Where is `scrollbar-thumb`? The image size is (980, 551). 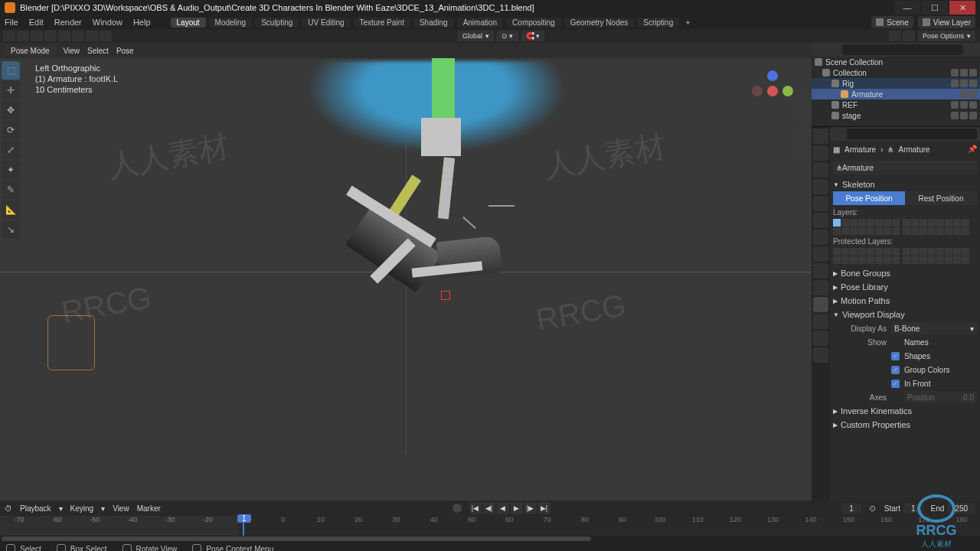 scrollbar-thumb is located at coordinates (296, 539).